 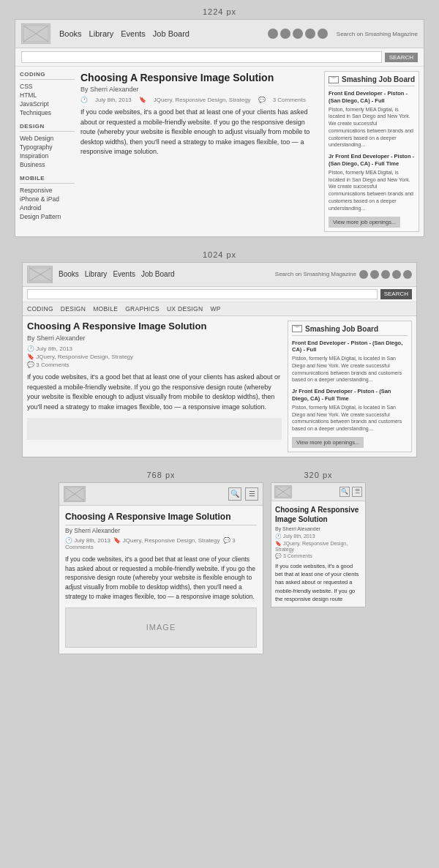 What do you see at coordinates (133, 34) in the screenshot?
I see `nav-events: Events` at bounding box center [133, 34].